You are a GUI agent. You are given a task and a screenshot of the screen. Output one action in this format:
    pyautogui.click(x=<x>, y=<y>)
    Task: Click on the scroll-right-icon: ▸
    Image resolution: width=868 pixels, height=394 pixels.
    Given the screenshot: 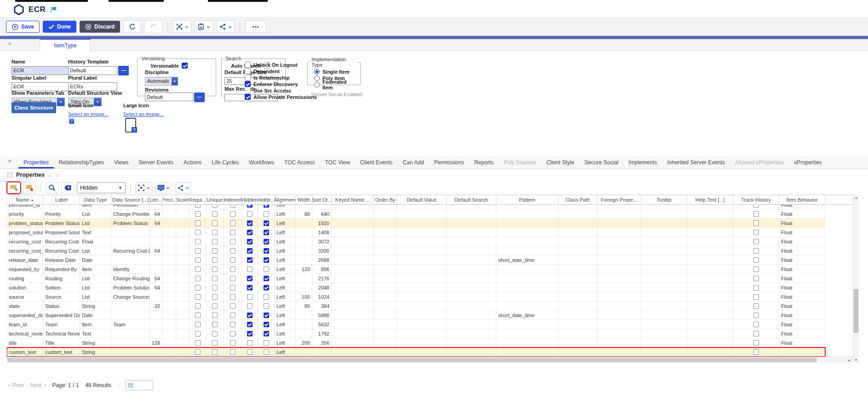 What is the action you would take?
    pyautogui.click(x=850, y=360)
    